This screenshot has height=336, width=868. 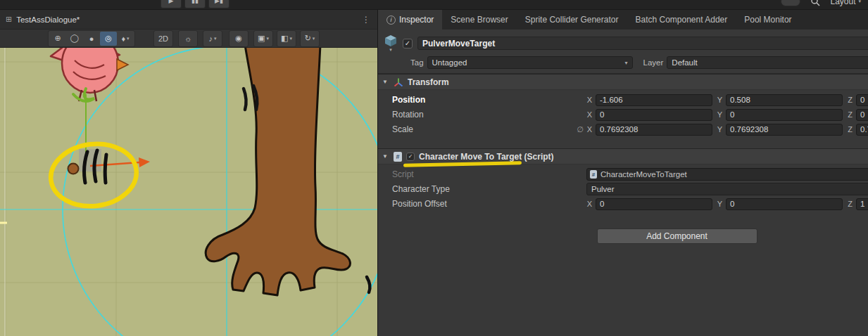 I want to click on move-tool-button: ◯, so click(x=75, y=39).